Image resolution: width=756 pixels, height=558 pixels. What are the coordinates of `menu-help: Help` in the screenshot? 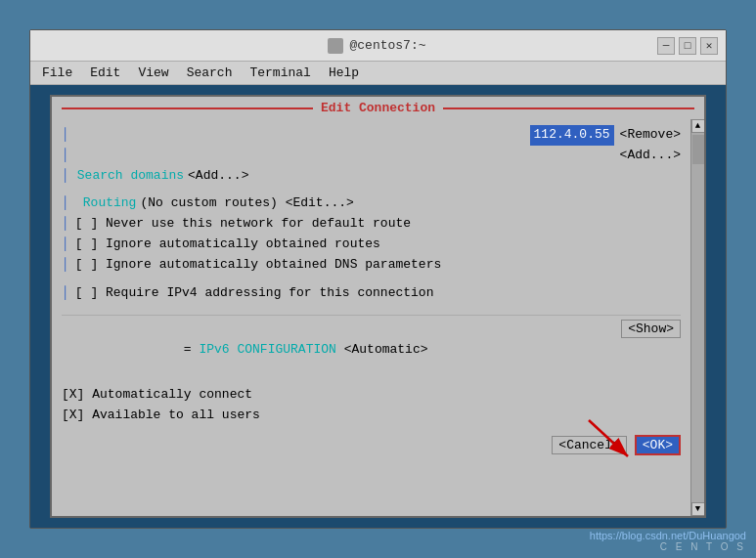 It's located at (344, 72).